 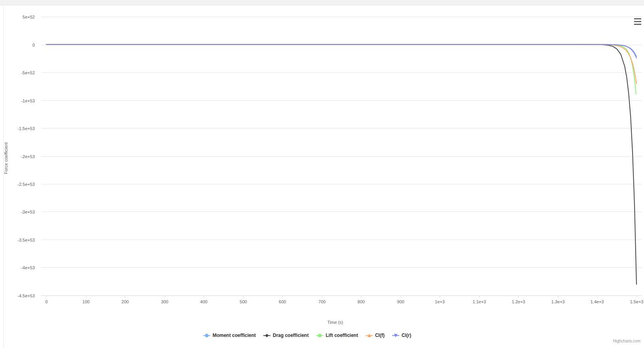 What do you see at coordinates (204, 302) in the screenshot?
I see `x-axis-tick-label: 400` at bounding box center [204, 302].